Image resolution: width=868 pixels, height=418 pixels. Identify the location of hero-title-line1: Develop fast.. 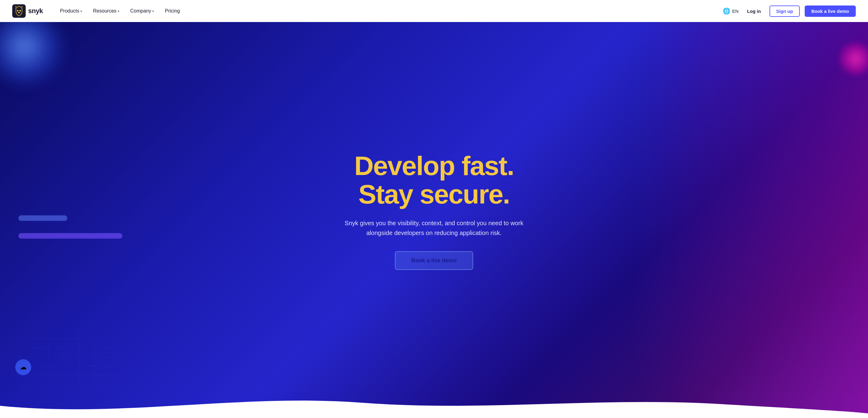
(434, 166).